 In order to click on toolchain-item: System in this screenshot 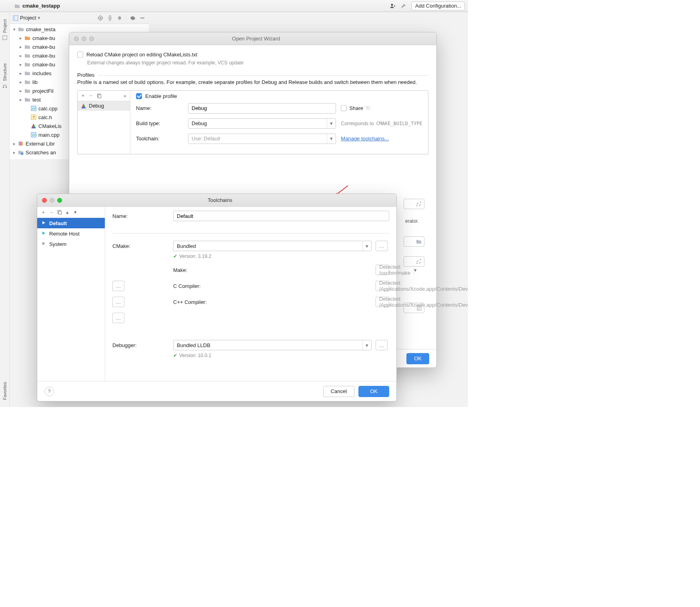, I will do `click(71, 244)`.